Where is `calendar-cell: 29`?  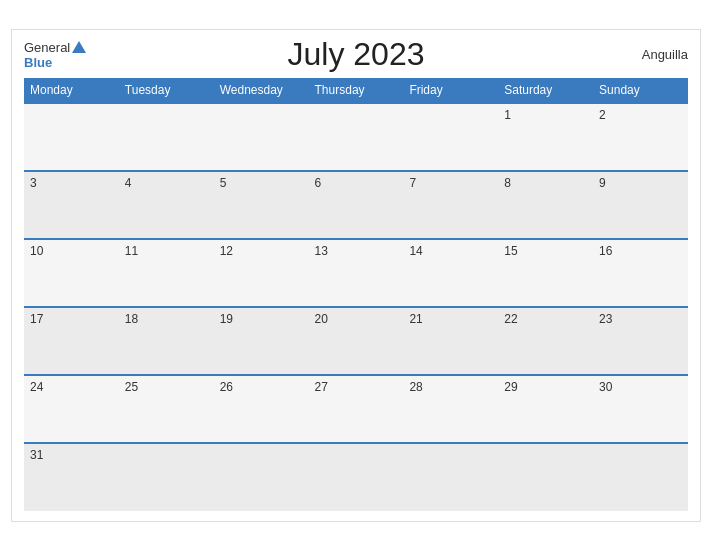 calendar-cell: 29 is located at coordinates (546, 409).